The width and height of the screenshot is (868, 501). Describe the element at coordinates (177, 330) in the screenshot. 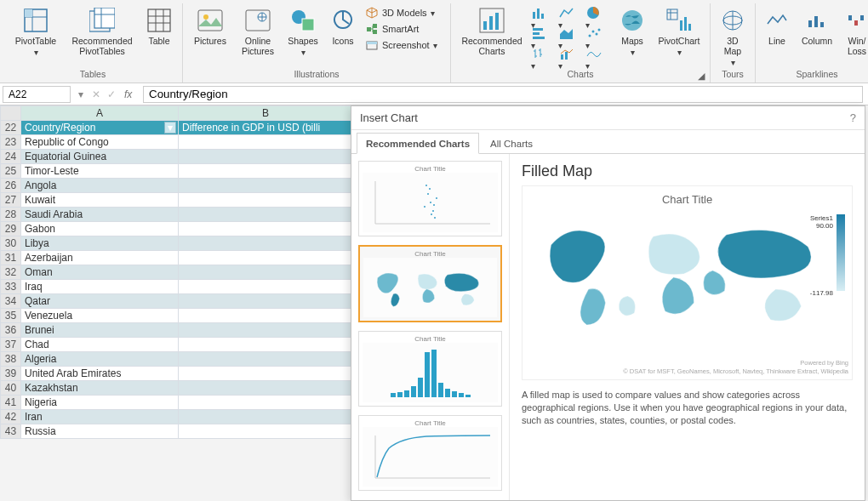

I see `table-row: 36Brunei` at that location.